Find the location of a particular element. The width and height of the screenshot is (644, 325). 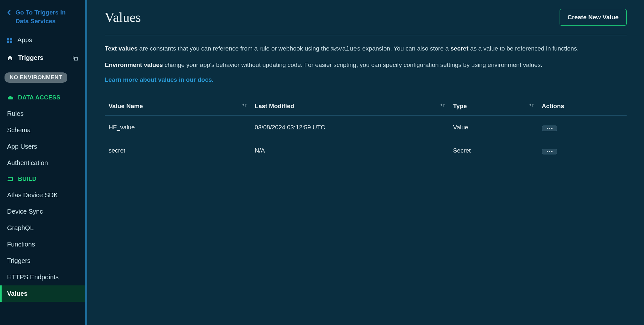

table-header-row: Value Name Last Modified Type is located at coordinates (366, 107).